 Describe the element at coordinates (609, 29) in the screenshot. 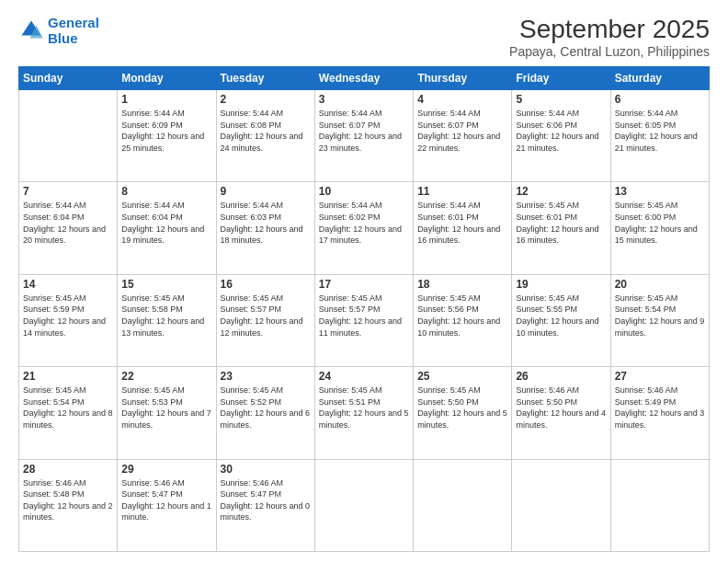

I see `month-title: September 2025` at that location.